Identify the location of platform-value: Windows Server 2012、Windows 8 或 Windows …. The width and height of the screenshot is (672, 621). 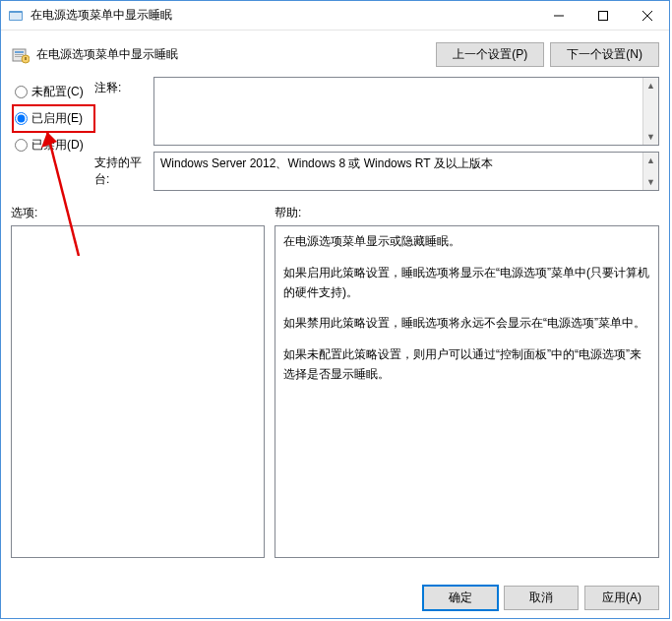
(327, 163).